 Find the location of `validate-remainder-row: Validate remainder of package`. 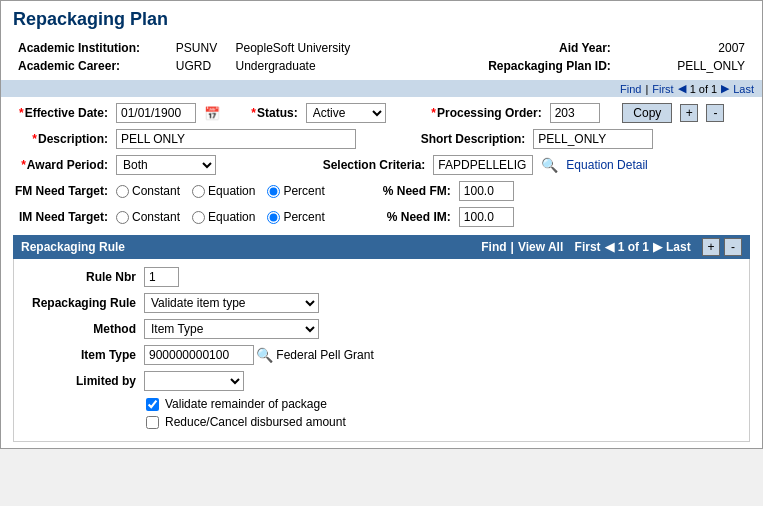

validate-remainder-row: Validate remainder of package is located at coordinates (442, 404).